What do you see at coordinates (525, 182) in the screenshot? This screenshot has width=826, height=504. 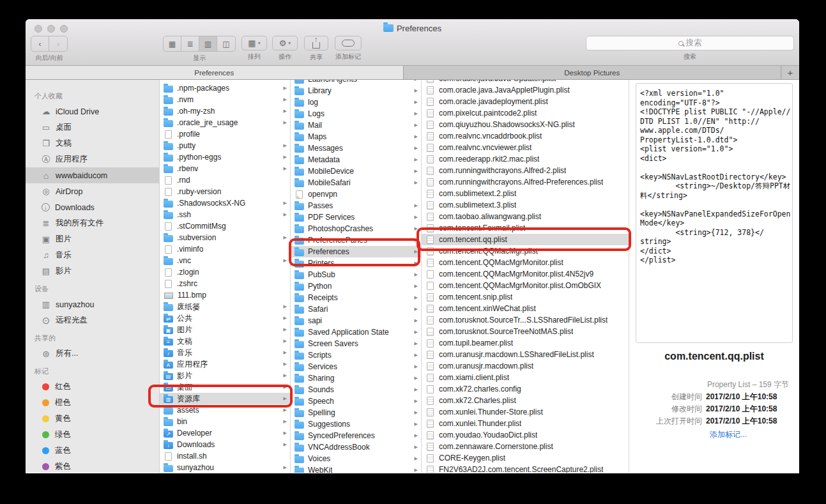 I see `file-row: com.runningwithcrayons.Alfred-Preference…` at bounding box center [525, 182].